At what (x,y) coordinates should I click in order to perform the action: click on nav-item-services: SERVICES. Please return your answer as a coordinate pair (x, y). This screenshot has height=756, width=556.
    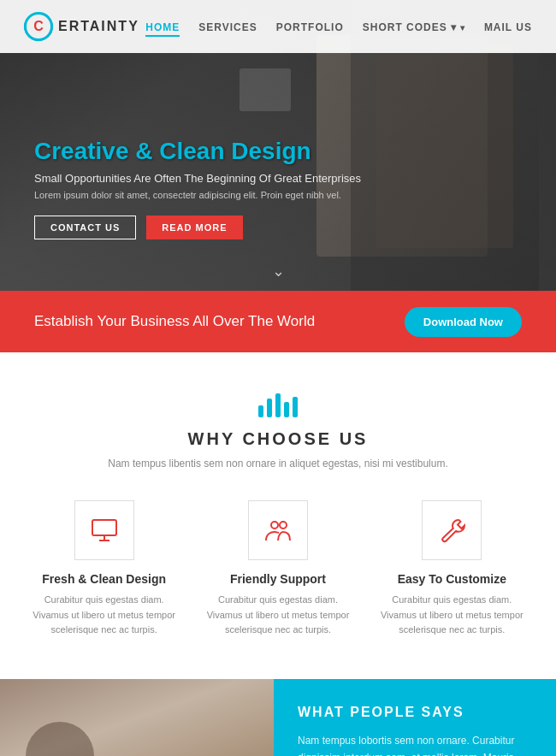
    Looking at the image, I should click on (228, 27).